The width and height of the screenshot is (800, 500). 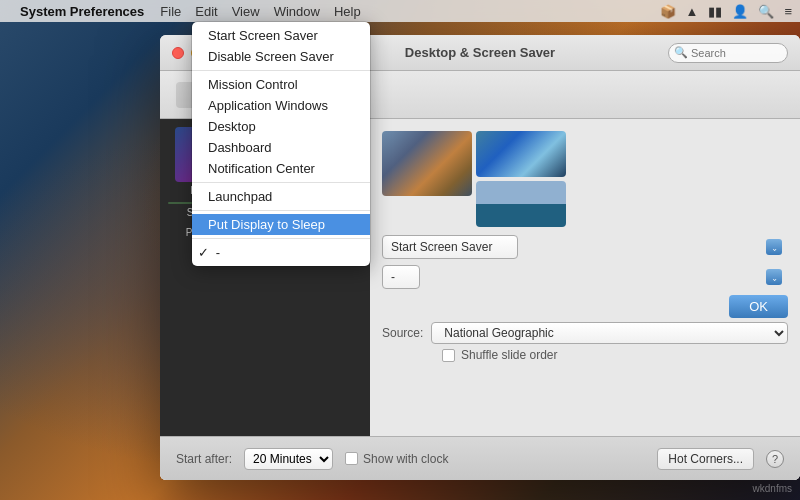 What do you see at coordinates (510, 355) in the screenshot?
I see `shuffle-label: Shuffle slide order` at bounding box center [510, 355].